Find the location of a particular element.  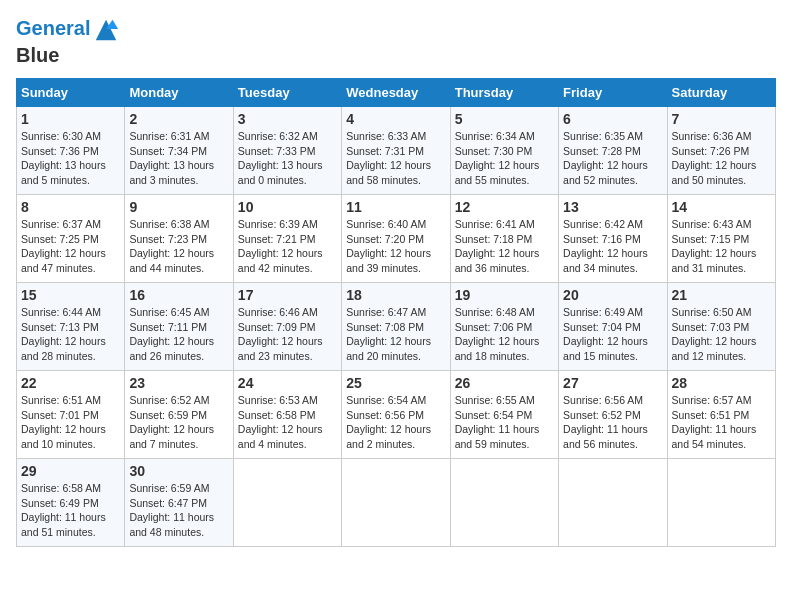

col-header-sunday: Sunday is located at coordinates (71, 93).